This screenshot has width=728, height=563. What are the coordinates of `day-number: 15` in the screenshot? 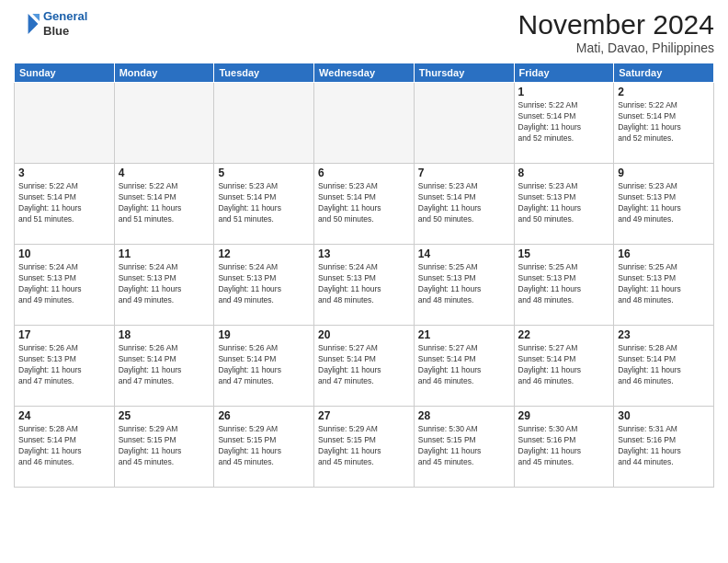 It's located at (564, 254).